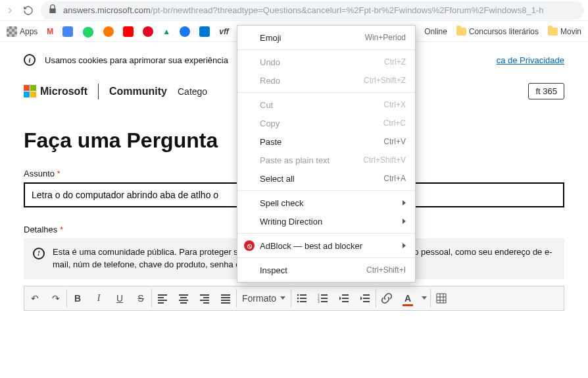 Image resolution: width=588 pixels, height=378 pixels. Describe the element at coordinates (387, 298) in the screenshot. I see `link-button` at that location.